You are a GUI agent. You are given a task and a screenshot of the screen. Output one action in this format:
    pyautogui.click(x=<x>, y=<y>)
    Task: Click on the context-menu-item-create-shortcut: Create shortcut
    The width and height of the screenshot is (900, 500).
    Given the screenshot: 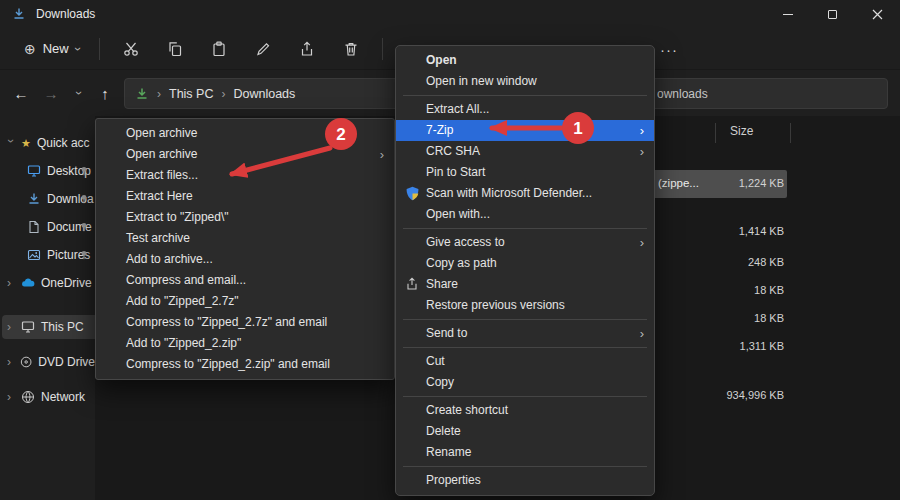 What is the action you would take?
    pyautogui.click(x=525, y=410)
    